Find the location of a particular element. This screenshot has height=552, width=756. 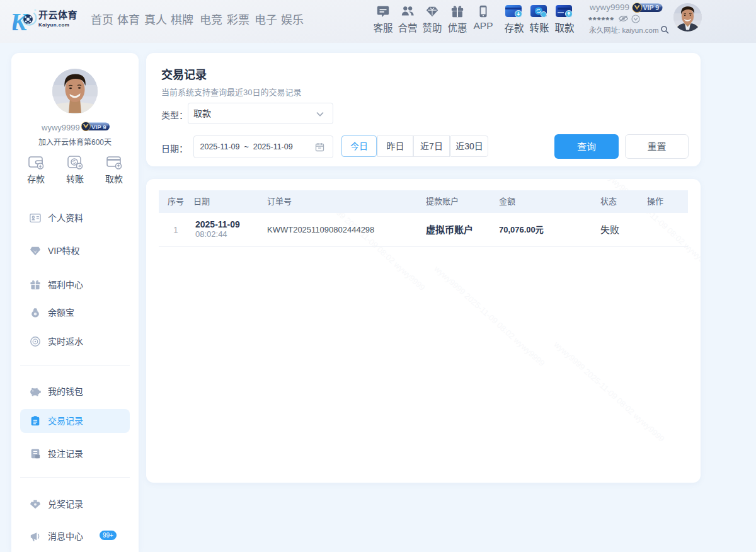

svg-text: VIP 9 is located at coordinates (651, 8).